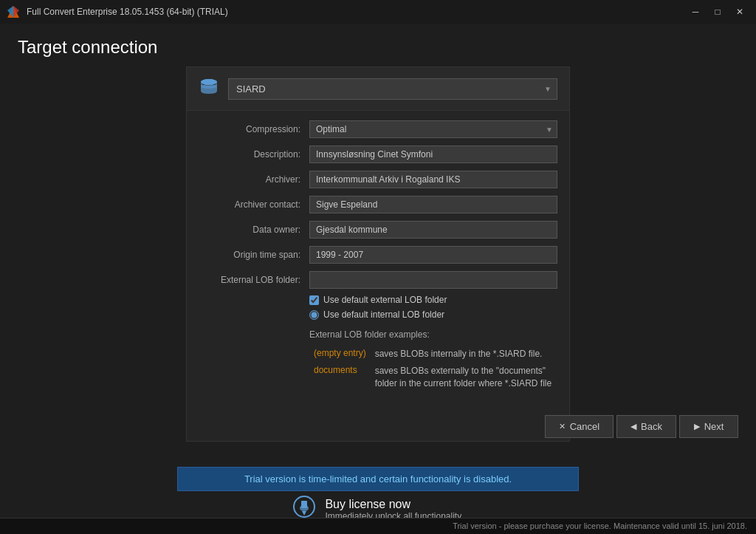  Describe the element at coordinates (433, 377) in the screenshot. I see `table-row: documents saves BLOBs externally to the …` at that location.